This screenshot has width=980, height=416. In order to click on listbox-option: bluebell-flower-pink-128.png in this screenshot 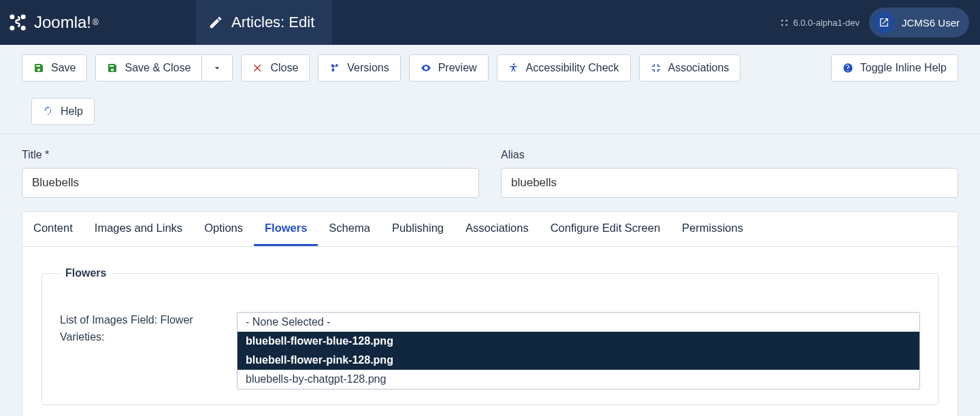, I will do `click(578, 360)`.